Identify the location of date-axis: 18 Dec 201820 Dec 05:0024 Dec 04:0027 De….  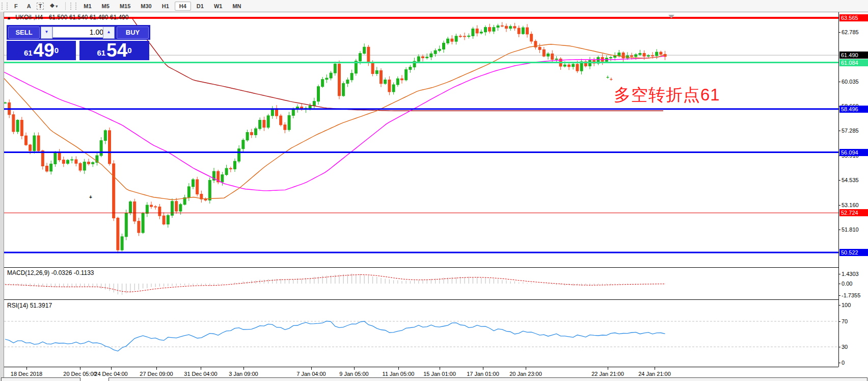
(421, 372).